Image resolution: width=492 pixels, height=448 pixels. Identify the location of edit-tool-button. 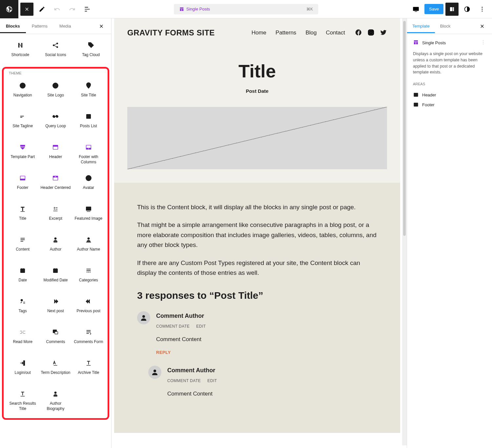
(42, 9).